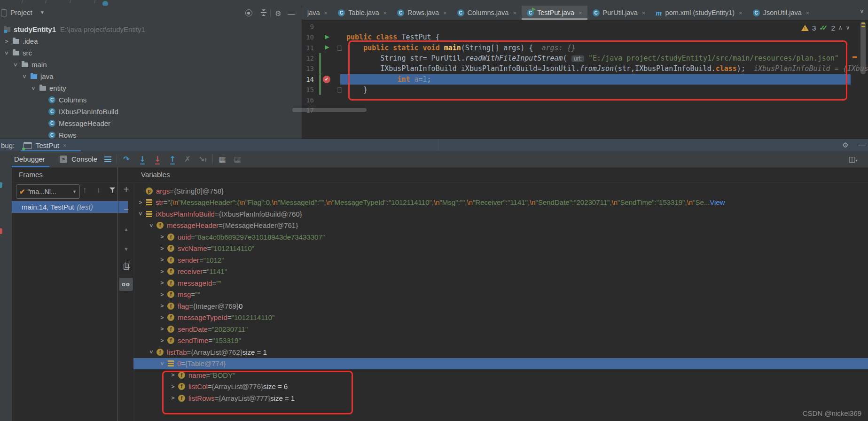 The width and height of the screenshot is (868, 421). What do you see at coordinates (308, 48) in the screenshot?
I see `line-number: 11` at bounding box center [308, 48].